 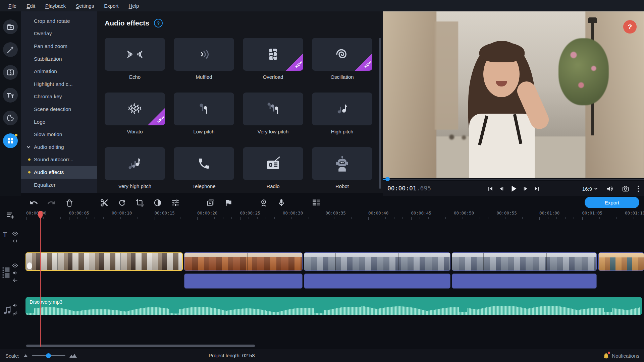 I want to click on previous-frame-button, so click(x=501, y=189).